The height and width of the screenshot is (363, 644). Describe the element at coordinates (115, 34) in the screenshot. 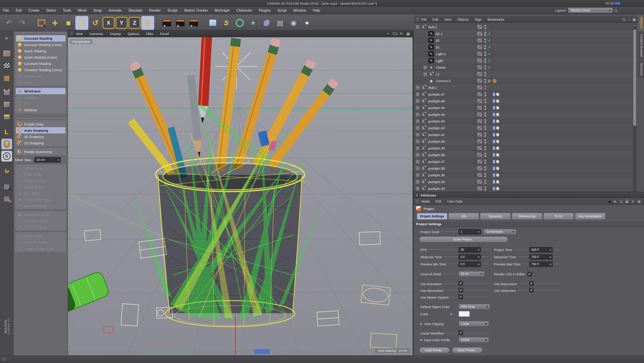

I see `viewport-menu-item: Display` at that location.